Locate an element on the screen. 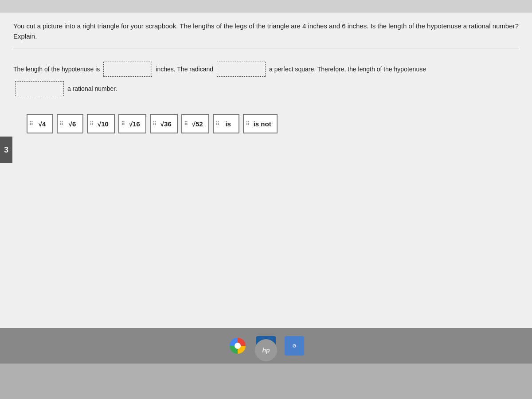 This screenshot has width=532, height=399. tile-is-not: is not is located at coordinates (260, 124).